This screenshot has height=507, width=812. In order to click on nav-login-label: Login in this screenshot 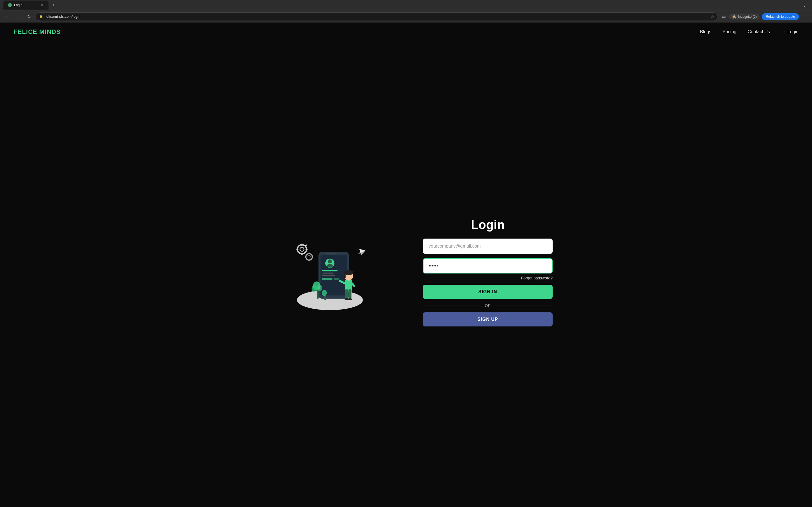, I will do `click(793, 32)`.